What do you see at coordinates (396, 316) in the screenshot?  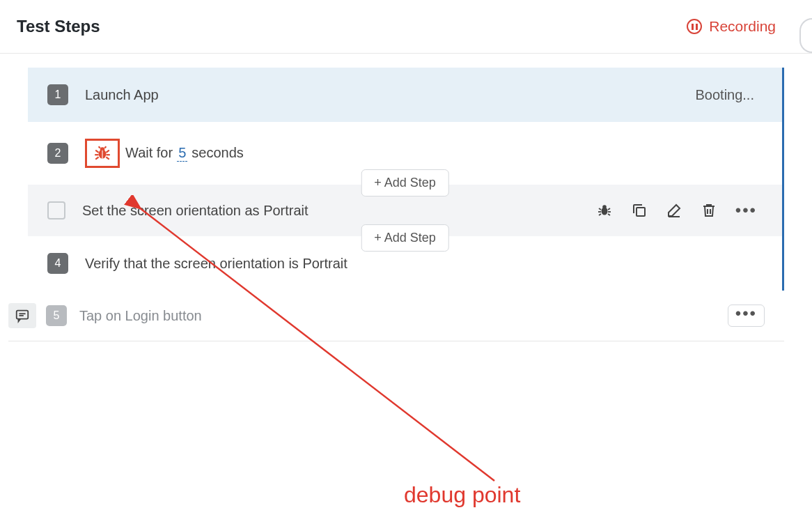 I see `step-row-5: 5 Tap on Login button •••` at bounding box center [396, 316].